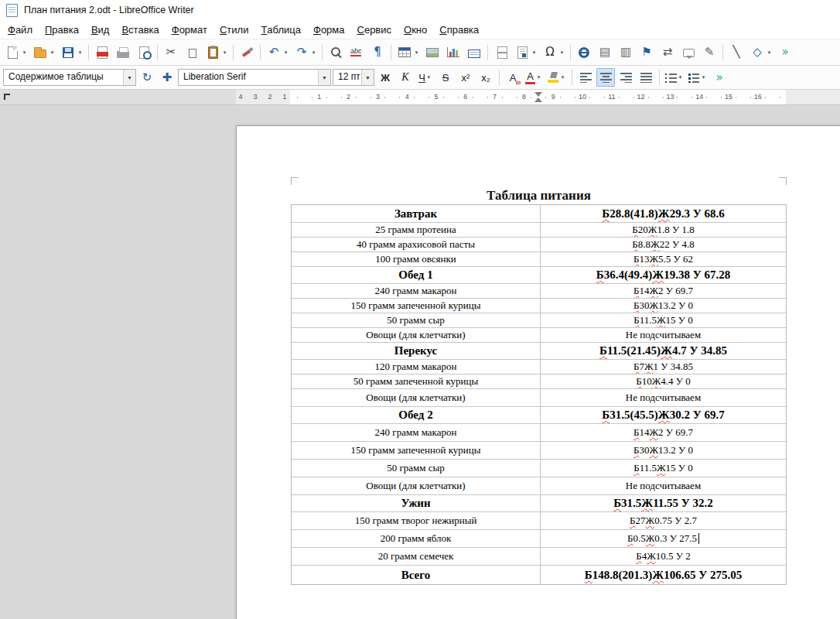 The height and width of the screenshot is (619, 840). What do you see at coordinates (20, 29) in the screenshot?
I see `menu-item-file: Файл` at bounding box center [20, 29].